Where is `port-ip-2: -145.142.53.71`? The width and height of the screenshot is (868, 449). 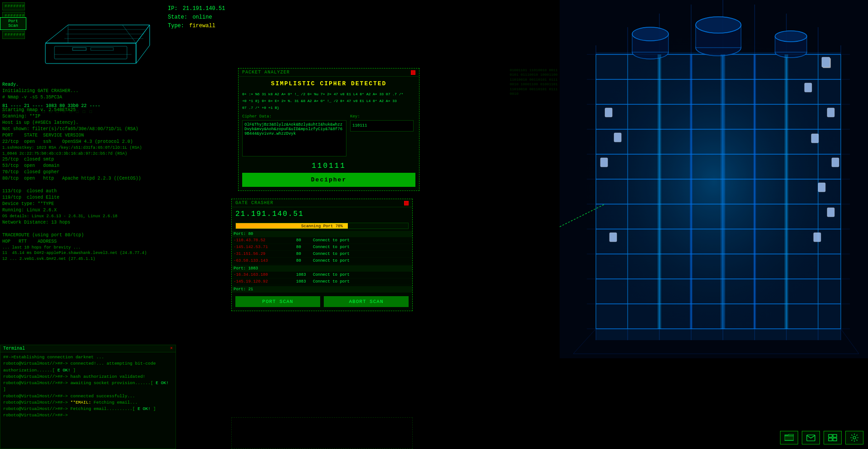
port-ip-2: -145.142.53.71 is located at coordinates (263, 247).